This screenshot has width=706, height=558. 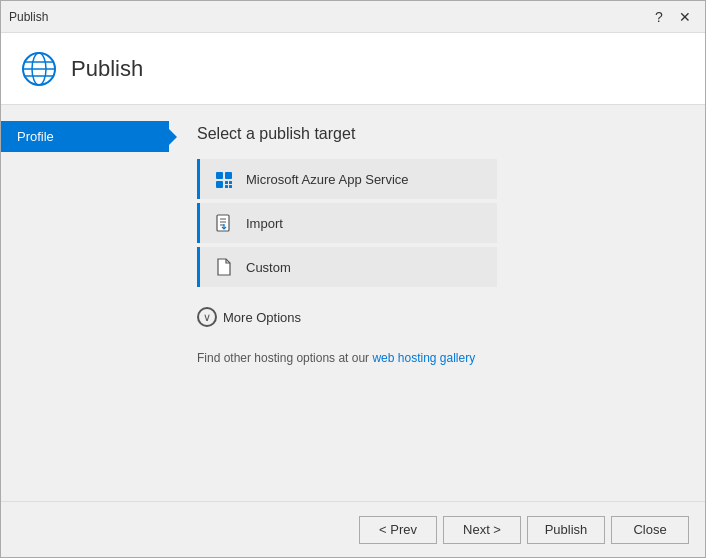 I want to click on close-button: Close, so click(x=650, y=530).